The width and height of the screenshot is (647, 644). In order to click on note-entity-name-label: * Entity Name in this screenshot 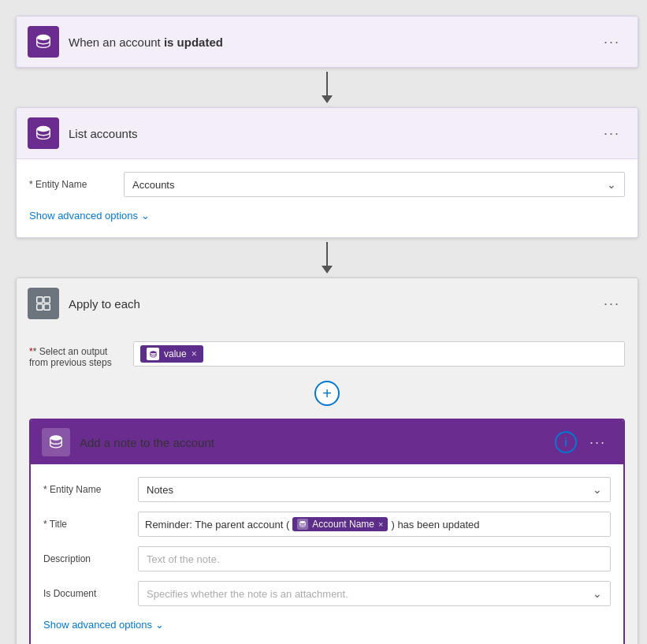, I will do `click(91, 490)`.